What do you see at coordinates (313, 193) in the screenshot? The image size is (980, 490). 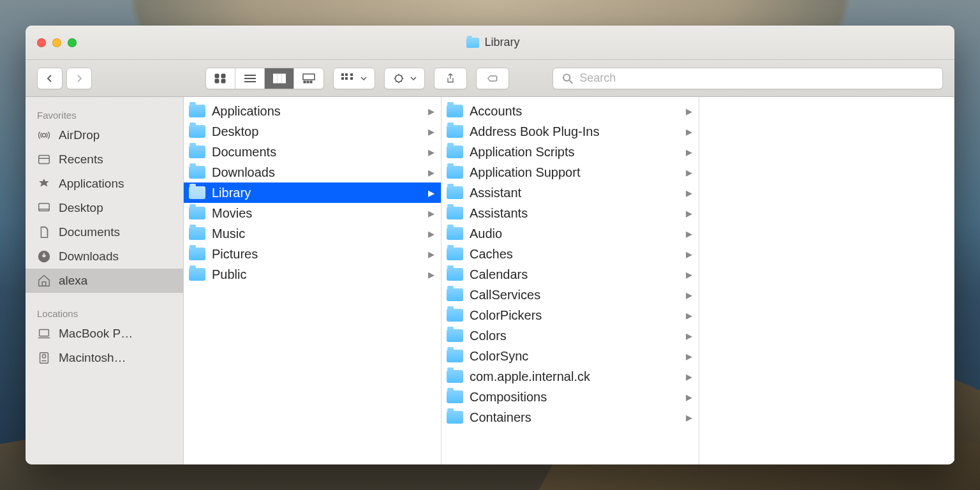 I see `file-row: Library▸` at bounding box center [313, 193].